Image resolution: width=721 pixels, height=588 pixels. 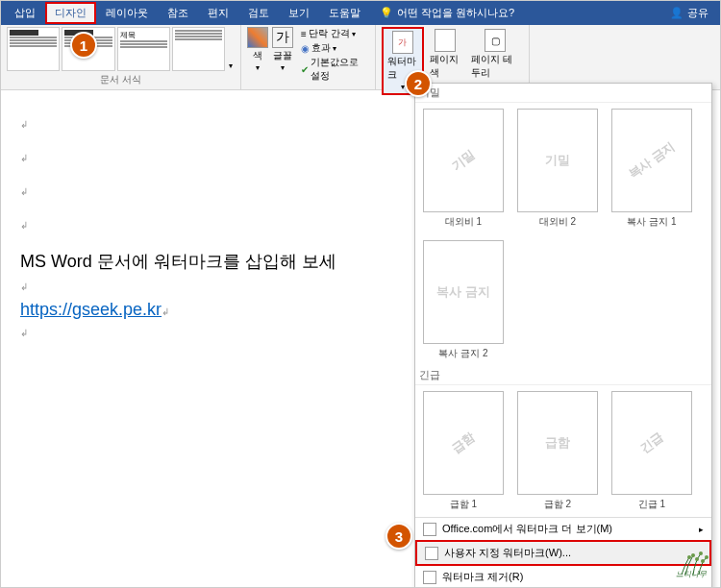 I want to click on themes-more-icon: ▾, so click(x=231, y=65).